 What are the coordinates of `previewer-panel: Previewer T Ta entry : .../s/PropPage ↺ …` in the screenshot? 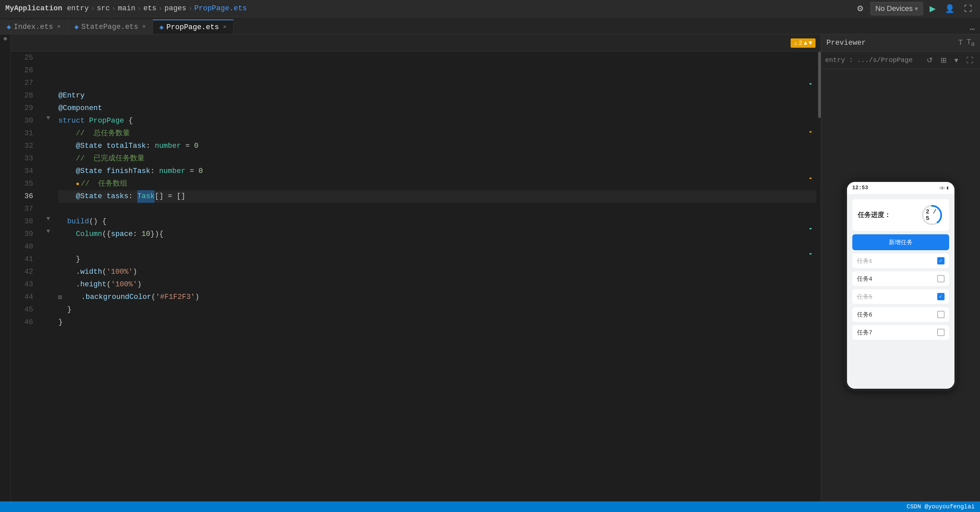 It's located at (900, 268).